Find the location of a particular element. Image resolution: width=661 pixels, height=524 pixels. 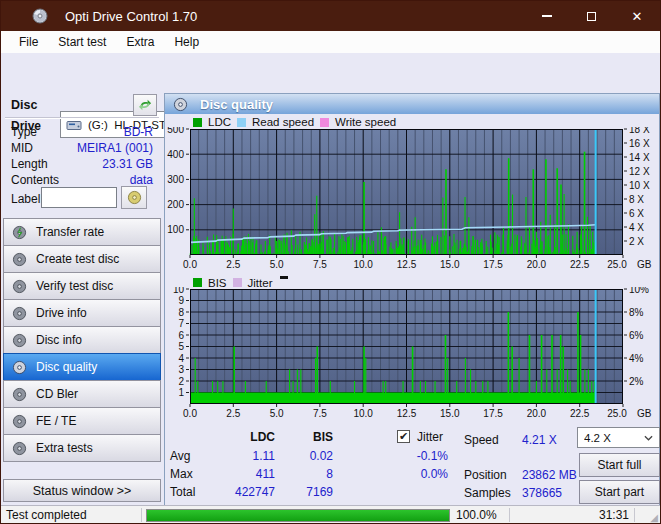

sidebar-item-fe-te: FE / TE is located at coordinates (82, 421).